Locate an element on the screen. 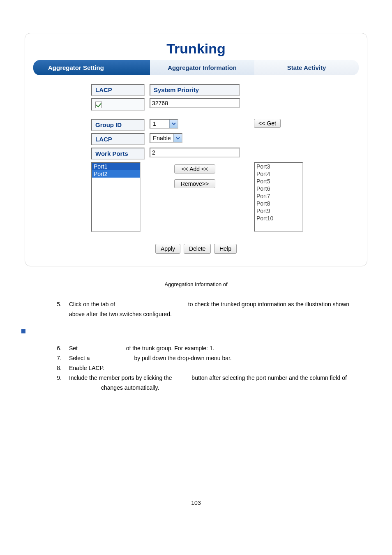 This screenshot has width=392, height=555. step5a: Click on the tab of is located at coordinates (92, 304).